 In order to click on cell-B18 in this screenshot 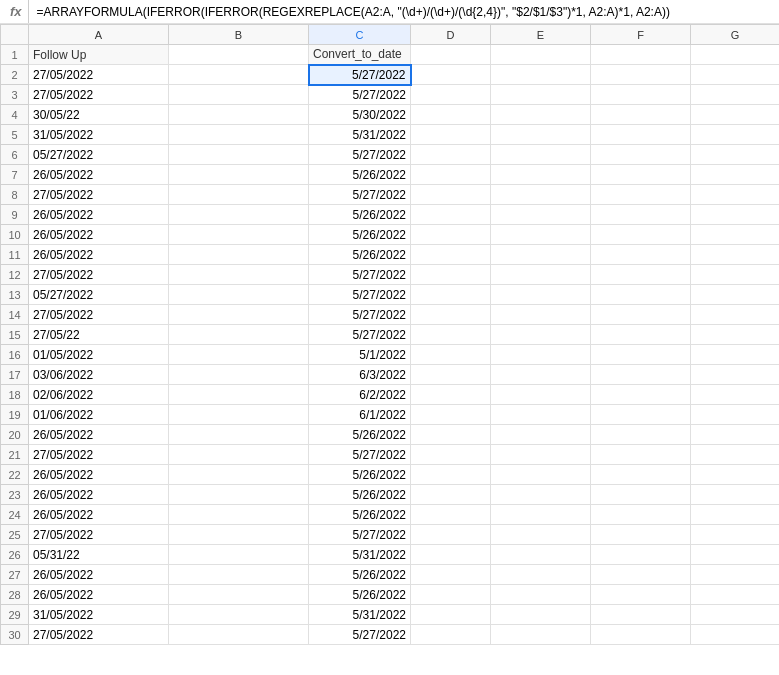, I will do `click(239, 395)`.